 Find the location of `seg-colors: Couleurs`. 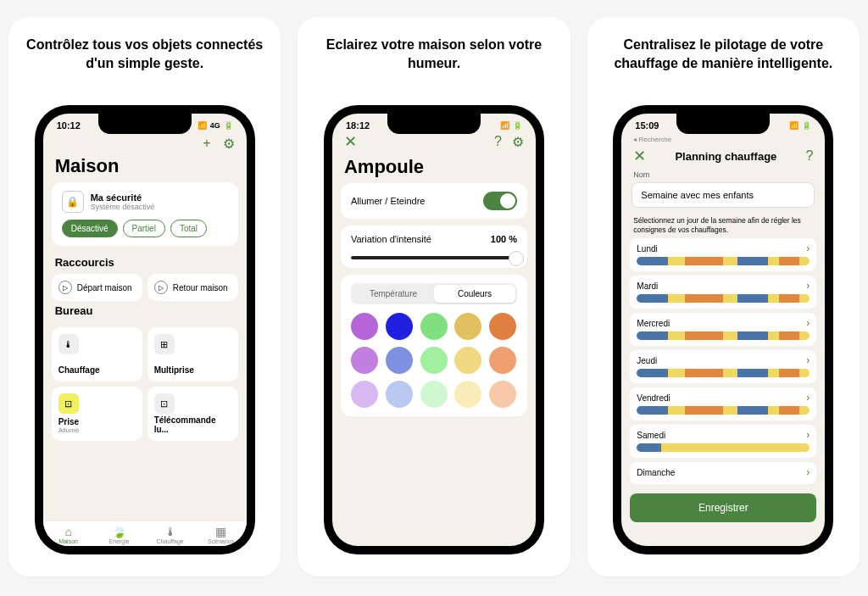

seg-colors: Couleurs is located at coordinates (475, 293).